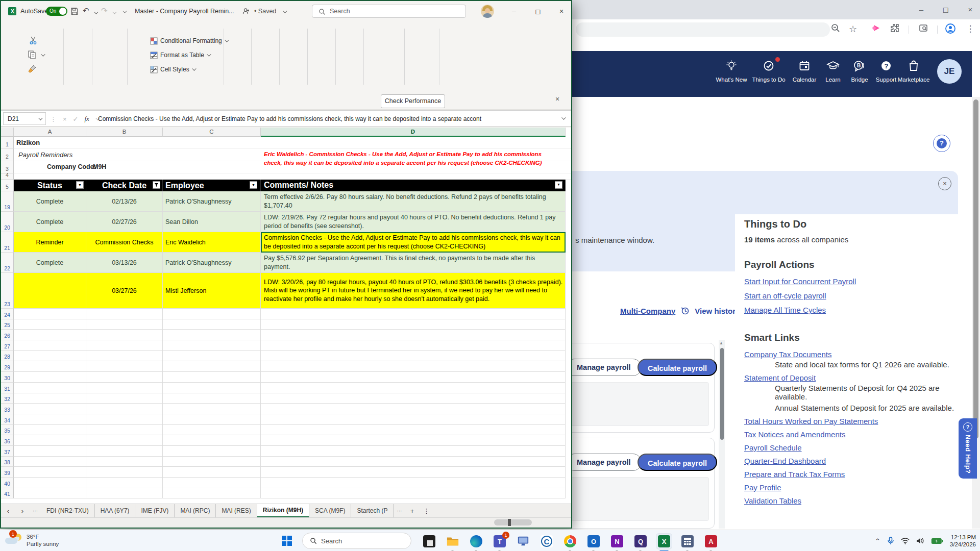 Image resolution: width=980 pixels, height=551 pixels. Describe the element at coordinates (283, 511) in the screenshot. I see `sheet-tab-rizikon-m9h-: Rizikon (M9H)` at that location.